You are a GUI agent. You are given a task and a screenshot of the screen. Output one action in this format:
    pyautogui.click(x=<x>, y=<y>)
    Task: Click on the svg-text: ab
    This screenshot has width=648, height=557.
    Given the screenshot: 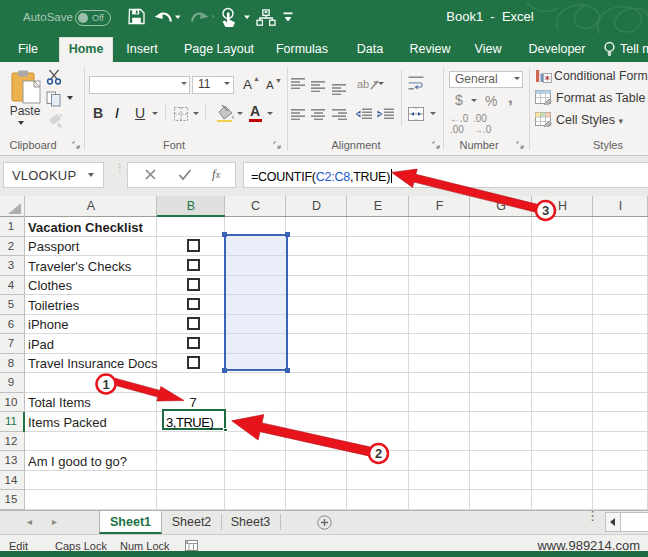 What is the action you would take?
    pyautogui.click(x=363, y=84)
    